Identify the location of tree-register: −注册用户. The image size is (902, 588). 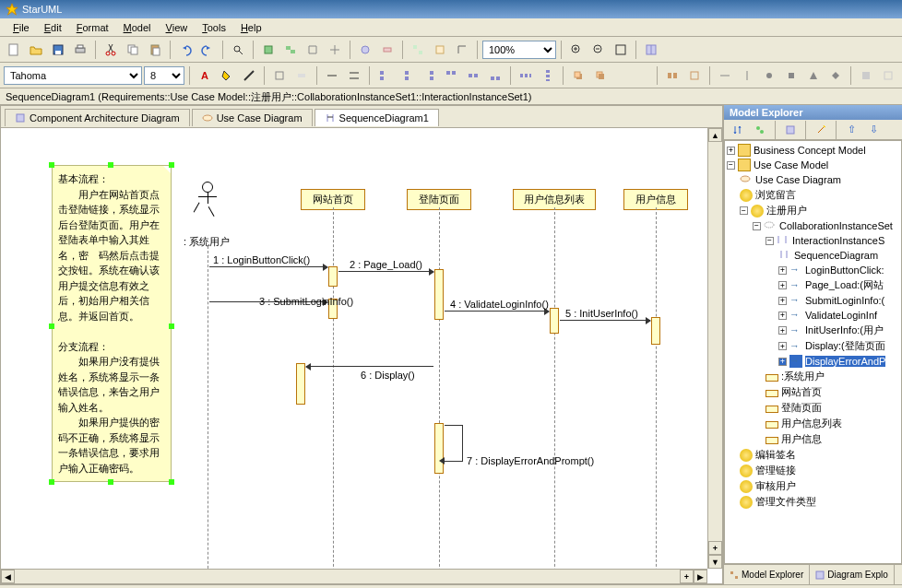
(819, 210).